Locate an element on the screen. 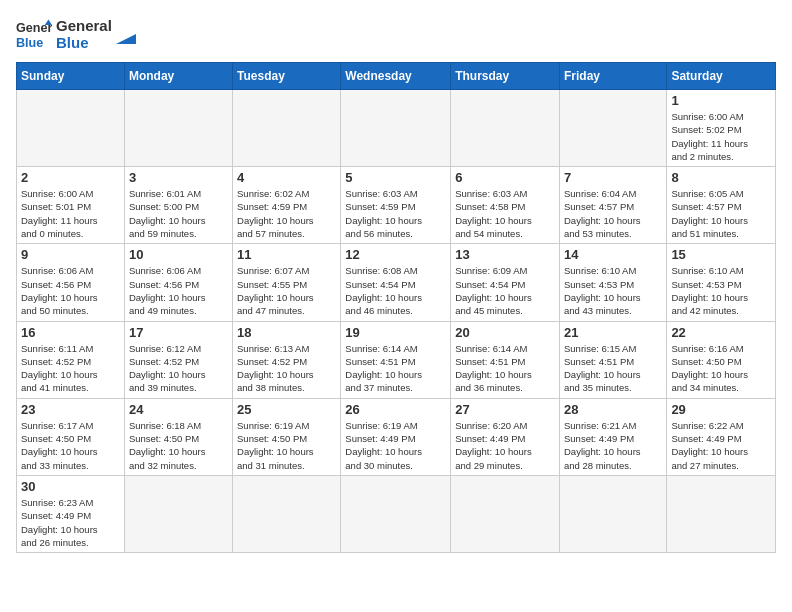  calendar-header-tuesday: Tuesday is located at coordinates (287, 76).